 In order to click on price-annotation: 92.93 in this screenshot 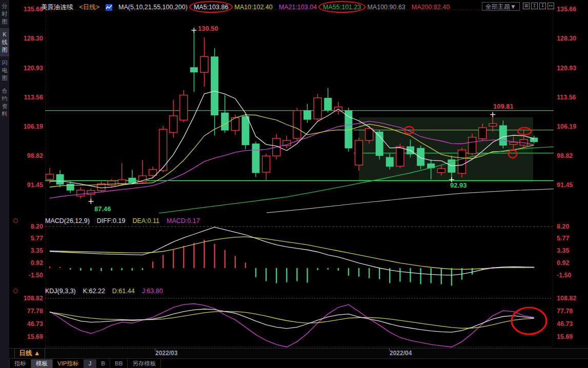, I will do `click(458, 186)`.